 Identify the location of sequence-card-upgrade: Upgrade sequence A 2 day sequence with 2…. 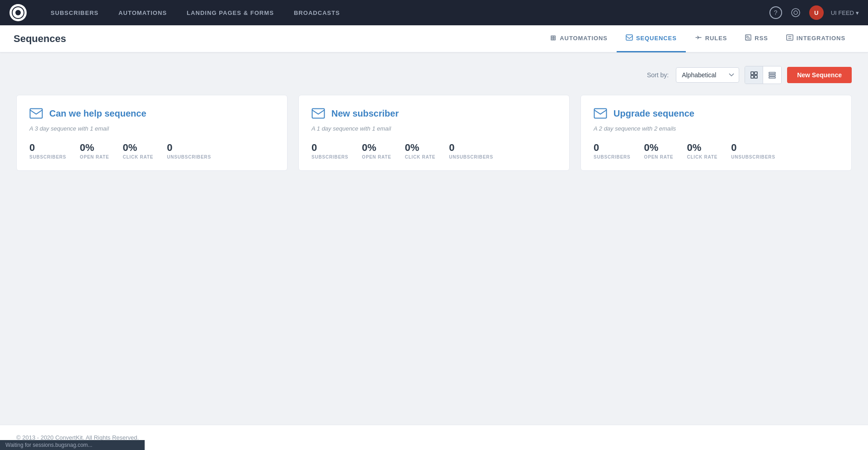
(716, 133).